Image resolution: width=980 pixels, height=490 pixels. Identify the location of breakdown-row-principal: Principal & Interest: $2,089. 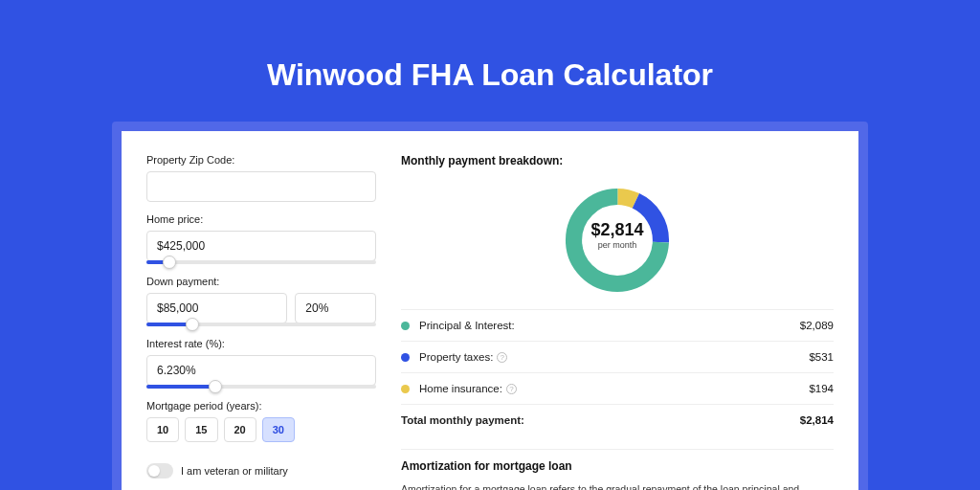
(617, 325).